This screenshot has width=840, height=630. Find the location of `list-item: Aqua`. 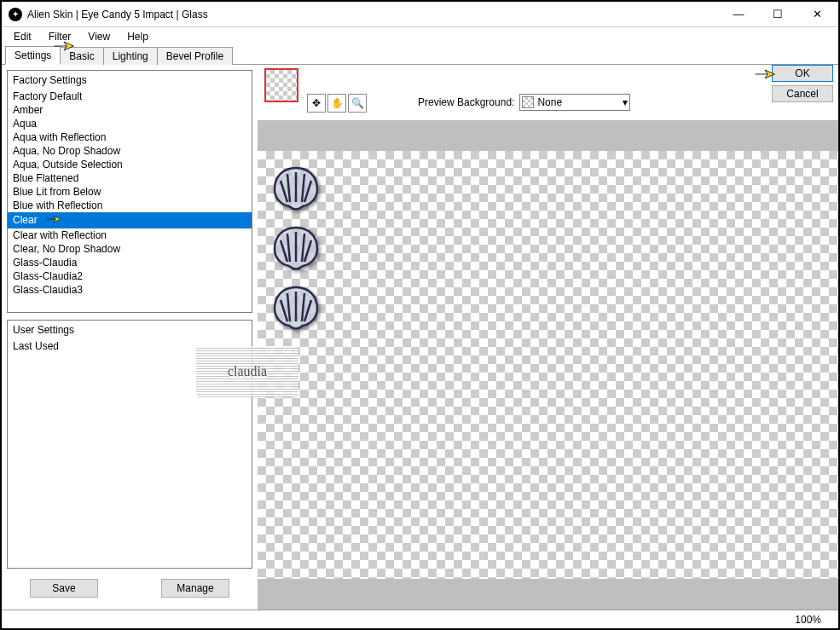

list-item: Aqua is located at coordinates (130, 124).